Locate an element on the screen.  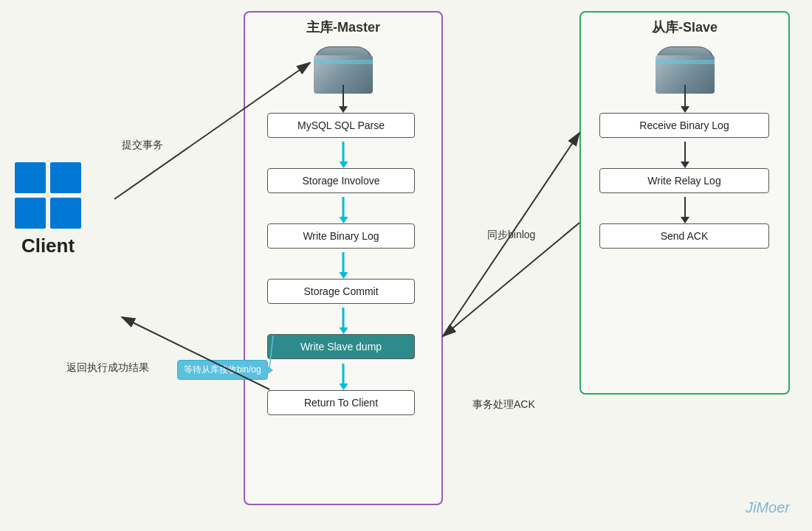
flow-return-to-client: Return To Client is located at coordinates (341, 403).